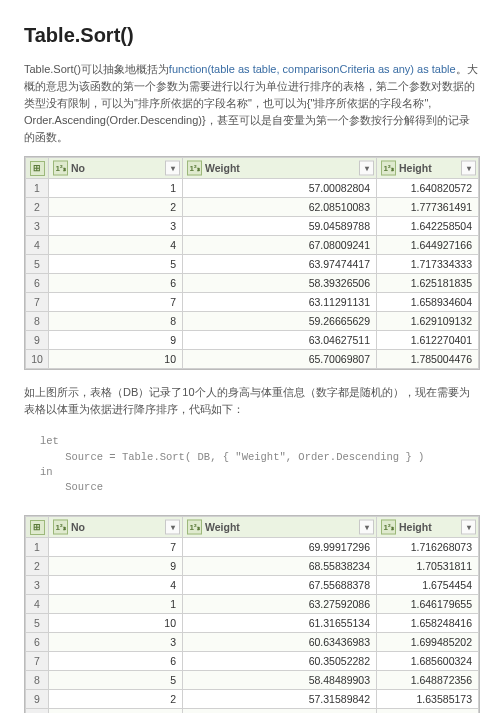  Describe the element at coordinates (280, 264) in the screenshot. I see `cell-weight: 63.97474417` at that location.